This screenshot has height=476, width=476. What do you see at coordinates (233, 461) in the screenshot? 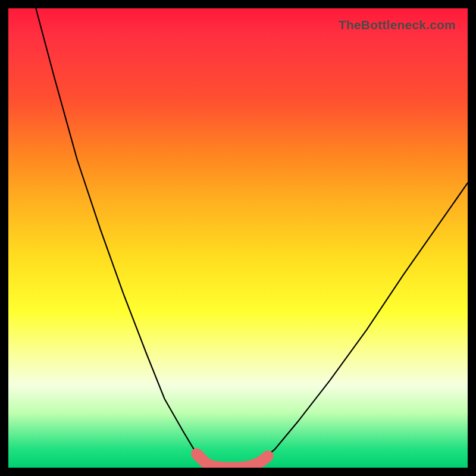
I see `highlight-region` at bounding box center [233, 461].